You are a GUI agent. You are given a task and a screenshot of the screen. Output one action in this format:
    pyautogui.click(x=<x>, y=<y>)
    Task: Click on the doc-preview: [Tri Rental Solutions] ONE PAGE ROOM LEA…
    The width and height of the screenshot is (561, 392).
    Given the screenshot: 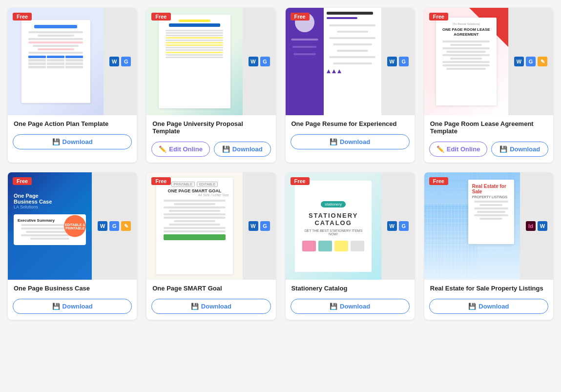 What is the action you would take?
    pyautogui.click(x=466, y=62)
    